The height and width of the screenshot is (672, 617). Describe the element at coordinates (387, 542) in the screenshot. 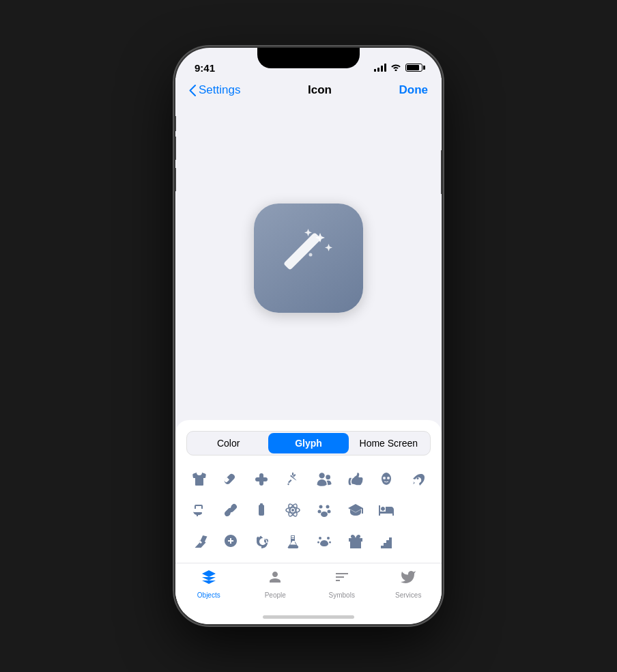

I see `grid-icon-stairs` at that location.